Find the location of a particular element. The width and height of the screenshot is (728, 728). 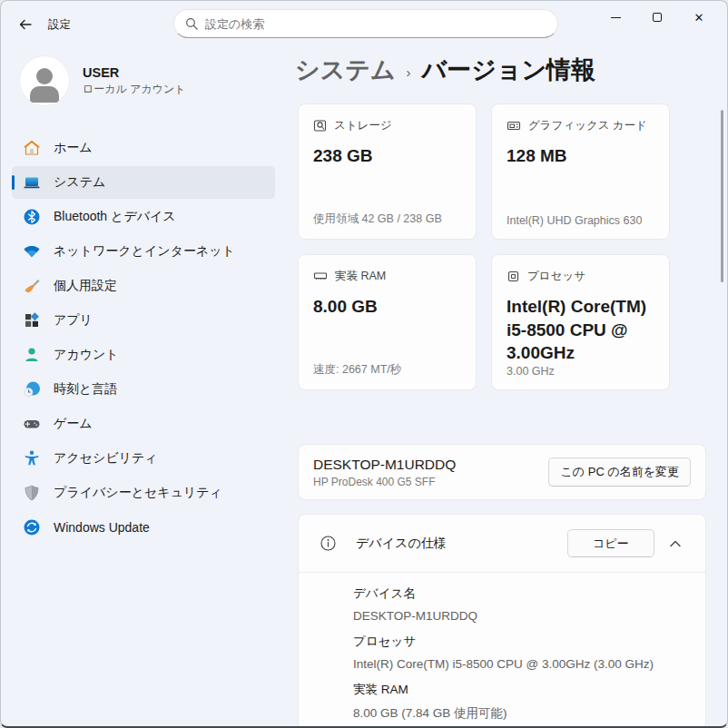

device-model: HP ProDesk 400 G5 SFF is located at coordinates (385, 482).